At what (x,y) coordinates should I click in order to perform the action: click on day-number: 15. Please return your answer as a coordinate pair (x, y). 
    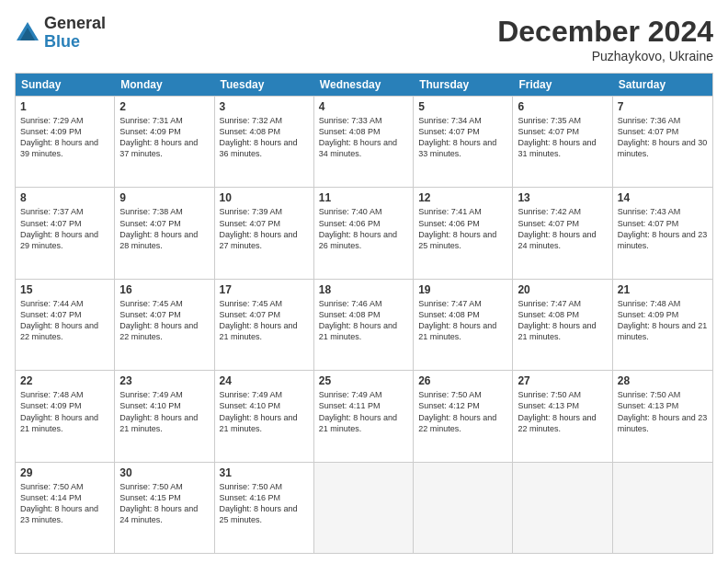
    Looking at the image, I should click on (64, 290).